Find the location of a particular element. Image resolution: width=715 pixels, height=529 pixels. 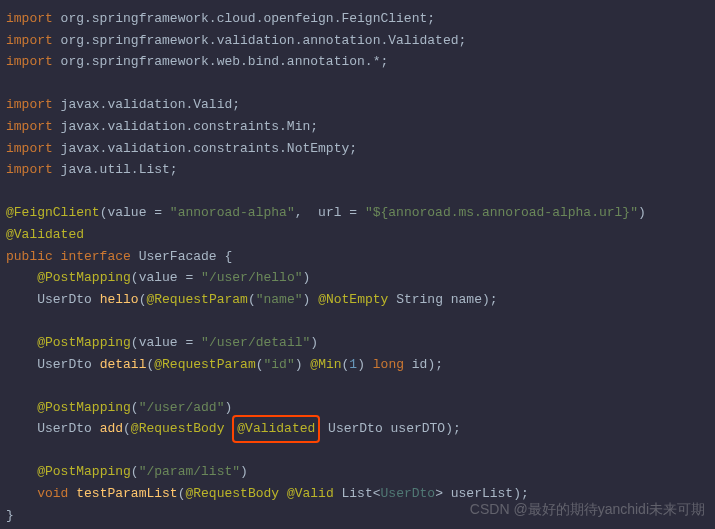

post-mapping-annotation: @PostMapping(value = "/user/detail") is located at coordinates (358, 343).